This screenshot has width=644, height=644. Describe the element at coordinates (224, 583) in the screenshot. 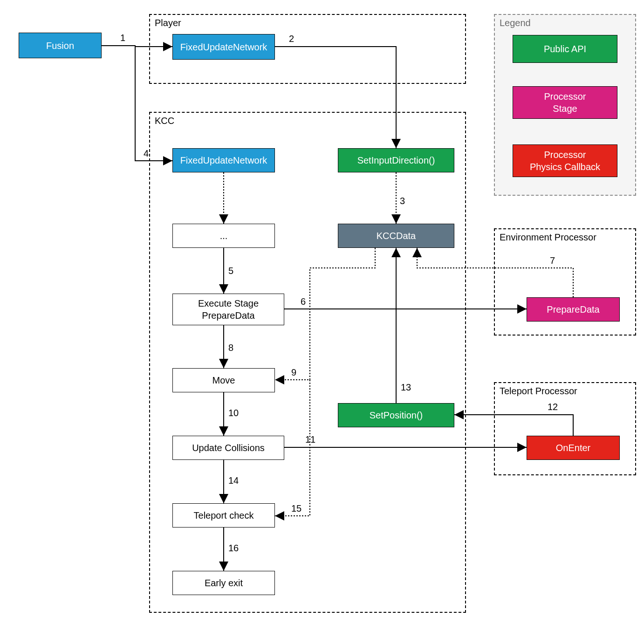

I see `node-early-exit-label: Early exit` at that location.